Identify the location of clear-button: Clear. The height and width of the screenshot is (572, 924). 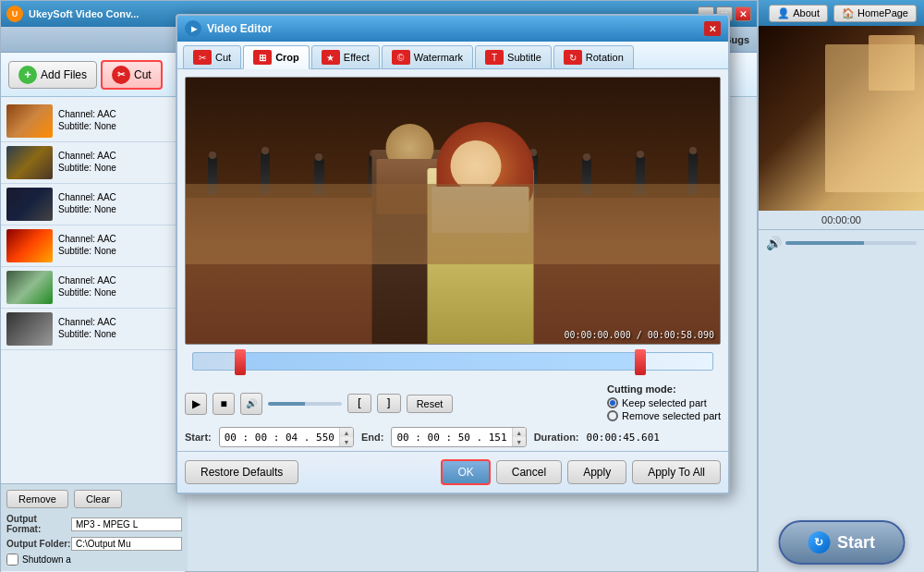
(98, 499).